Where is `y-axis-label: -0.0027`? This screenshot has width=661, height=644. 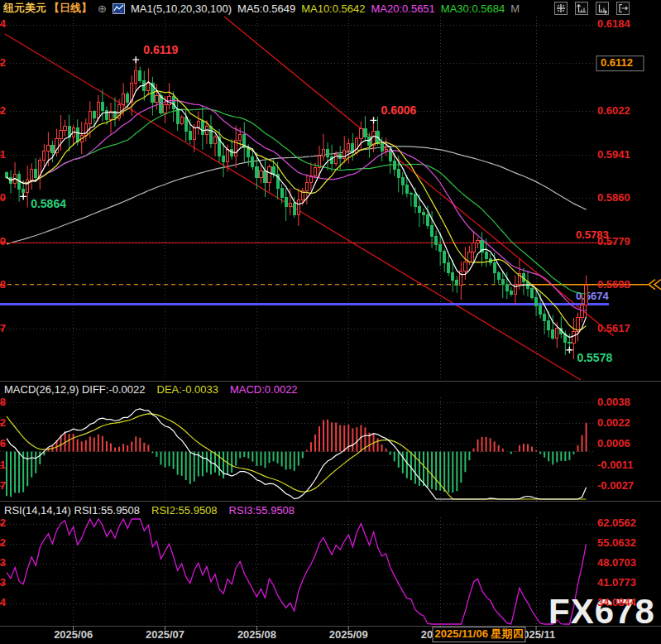 y-axis-label: -0.0027 is located at coordinates (615, 485).